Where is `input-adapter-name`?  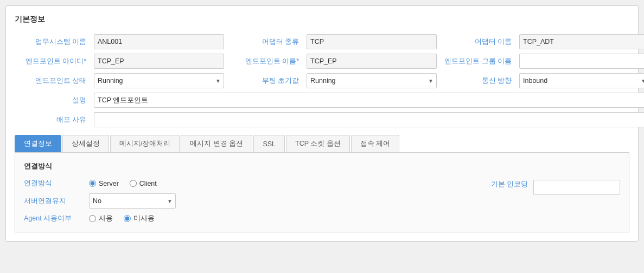
input-adapter-name is located at coordinates (582, 42).